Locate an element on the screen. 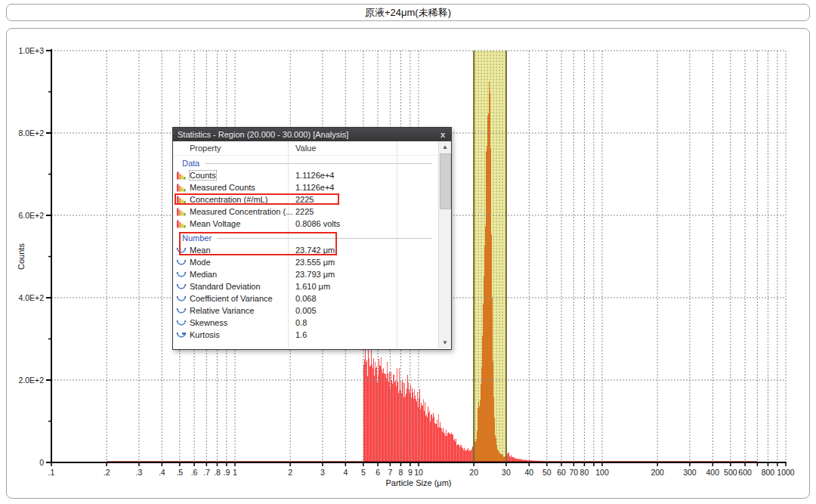  svg-text: 40 is located at coordinates (529, 472).